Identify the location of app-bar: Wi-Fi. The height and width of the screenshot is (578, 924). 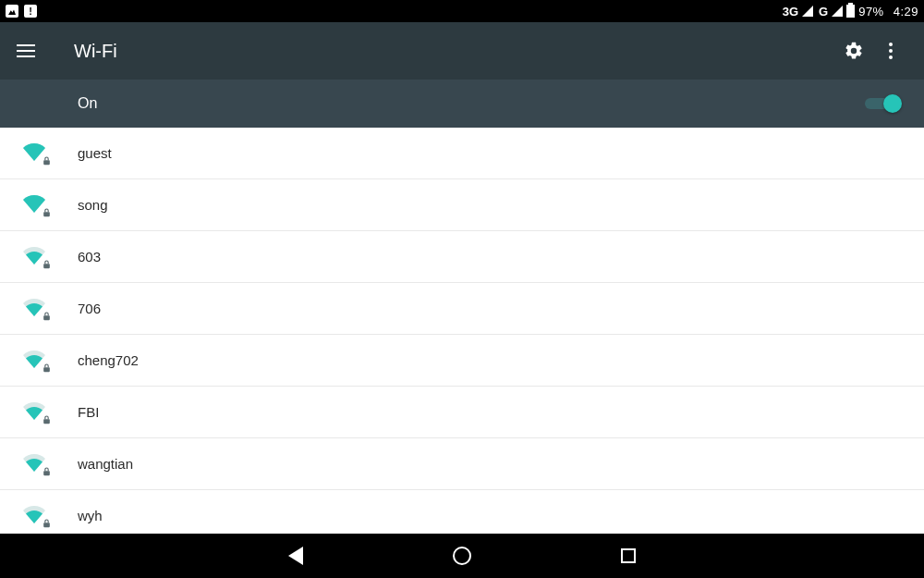
(462, 51).